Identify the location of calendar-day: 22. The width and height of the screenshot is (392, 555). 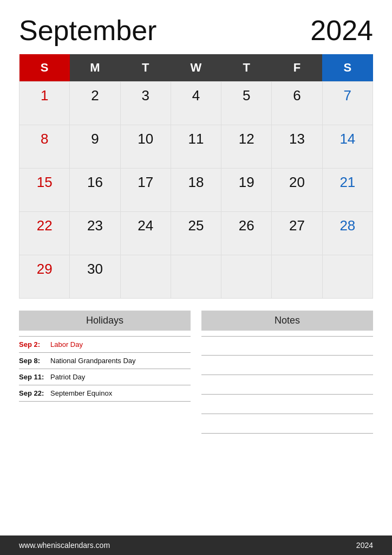
(44, 234).